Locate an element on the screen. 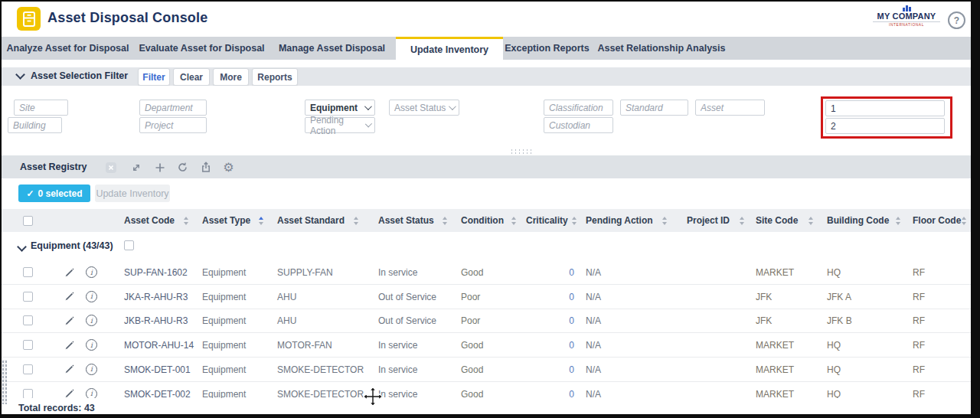  column-header-asset-status: Asset Status is located at coordinates (406, 220).